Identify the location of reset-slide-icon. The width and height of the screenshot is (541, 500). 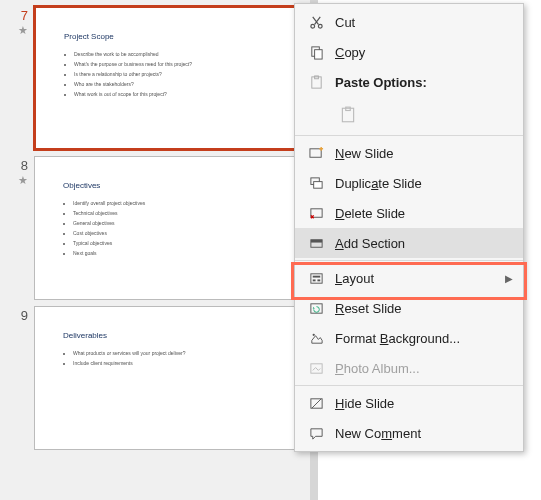
(316, 308).